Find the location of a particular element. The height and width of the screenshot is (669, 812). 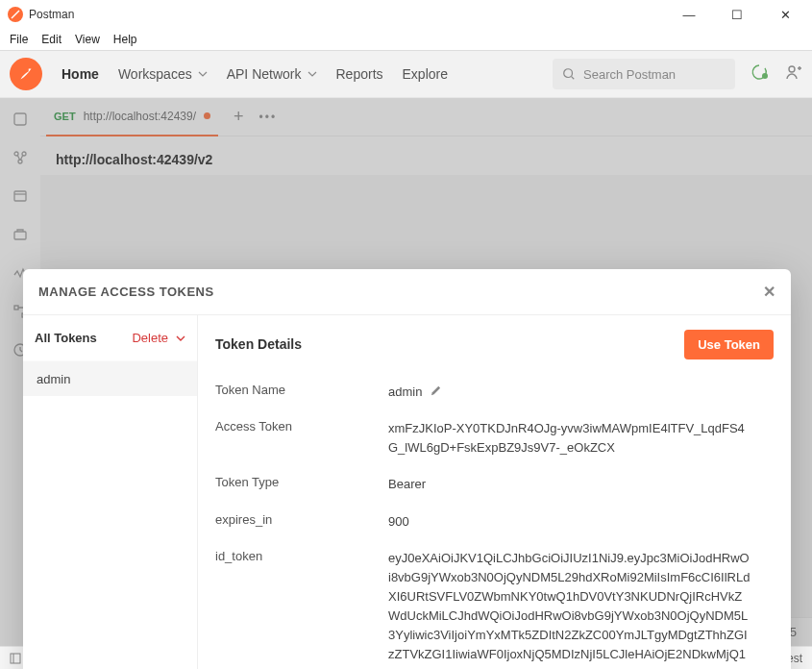

token-name-value: admin is located at coordinates (406, 392).